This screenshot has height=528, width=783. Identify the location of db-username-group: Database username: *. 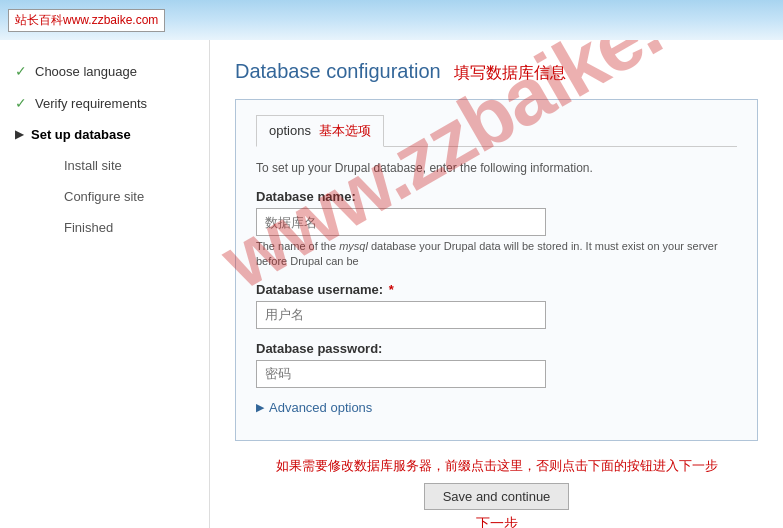
(496, 306).